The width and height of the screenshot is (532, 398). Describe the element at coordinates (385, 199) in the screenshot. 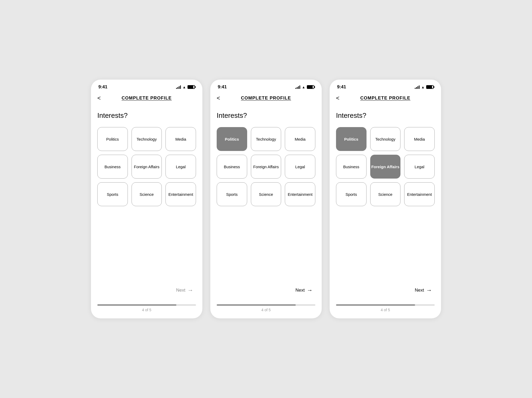

I see `phone-frame-3: 9:41▲<COMPLETE PROFILEInterests?Politics…` at that location.